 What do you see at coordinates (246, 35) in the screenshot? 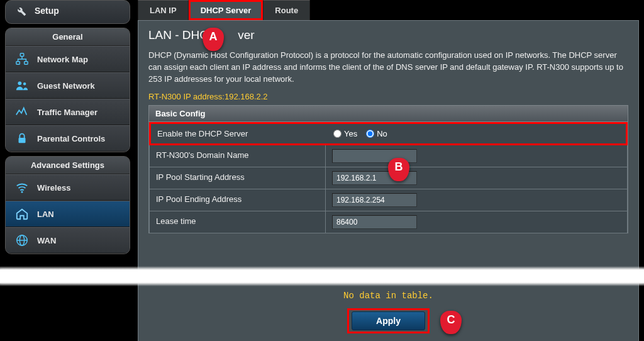
I see `page-title-suffix: ver` at bounding box center [246, 35].